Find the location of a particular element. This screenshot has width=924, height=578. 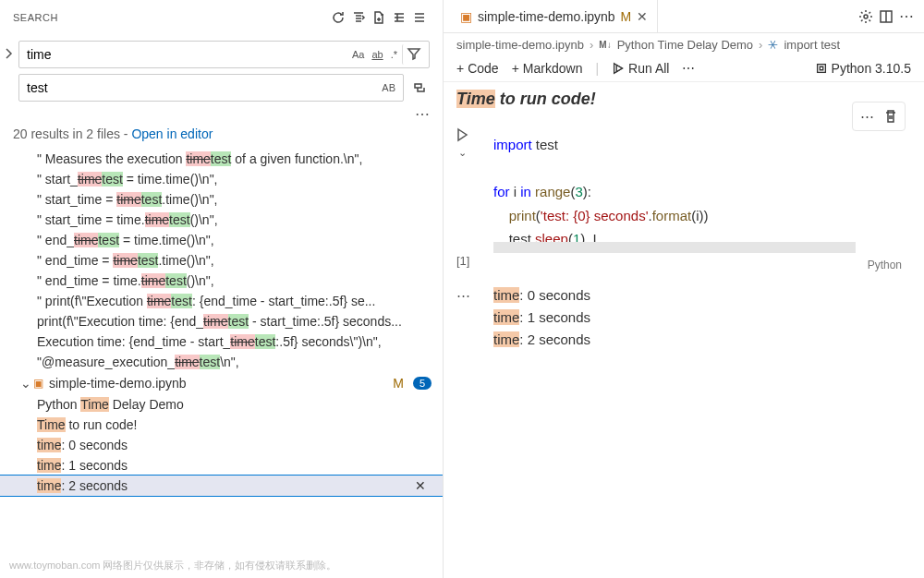

cell-gutter: ⌄ is located at coordinates (462, 143).